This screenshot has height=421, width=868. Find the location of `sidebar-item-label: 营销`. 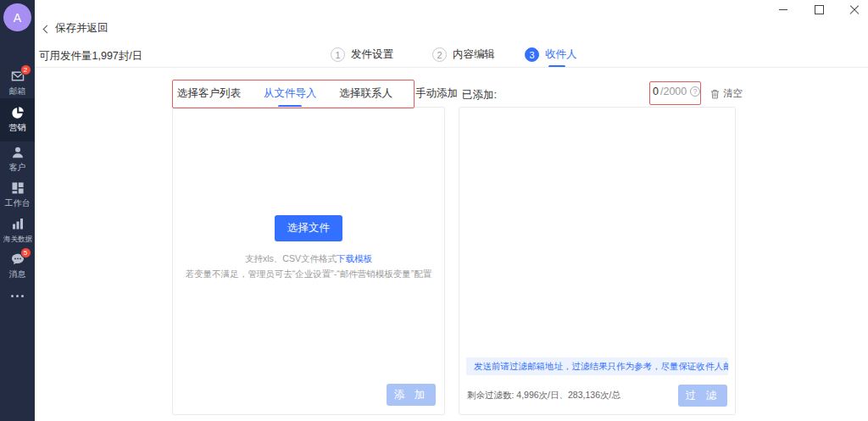

sidebar-item-label: 营销 is located at coordinates (18, 128).